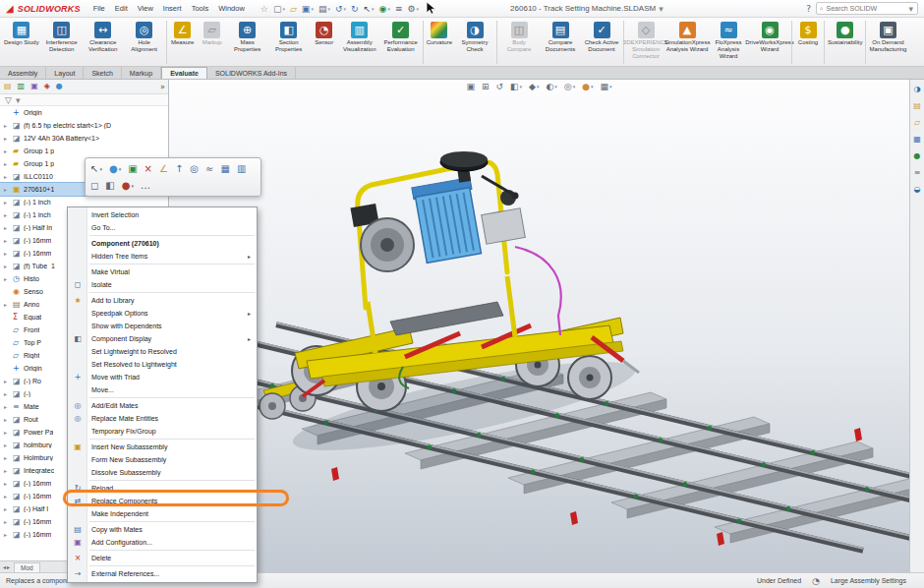 The height and width of the screenshot is (588, 924). I want to click on scene-icon: ▦▾, so click(606, 87).